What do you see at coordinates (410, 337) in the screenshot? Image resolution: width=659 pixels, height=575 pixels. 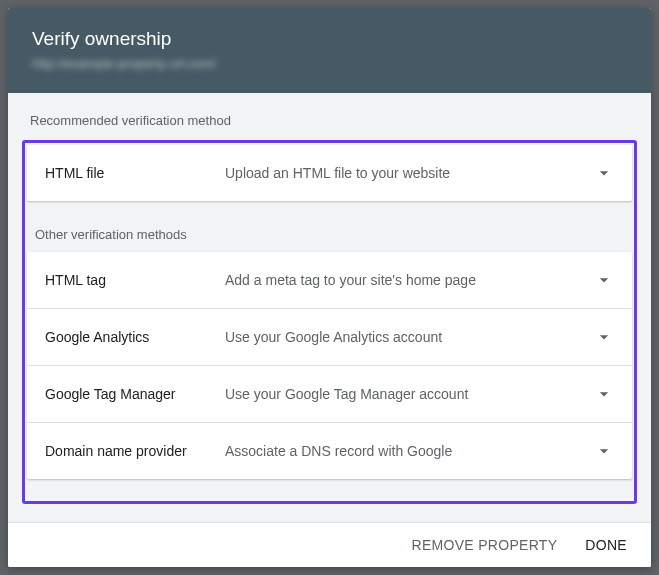 I see `method-desc: Use your Google Analytics account` at bounding box center [410, 337].